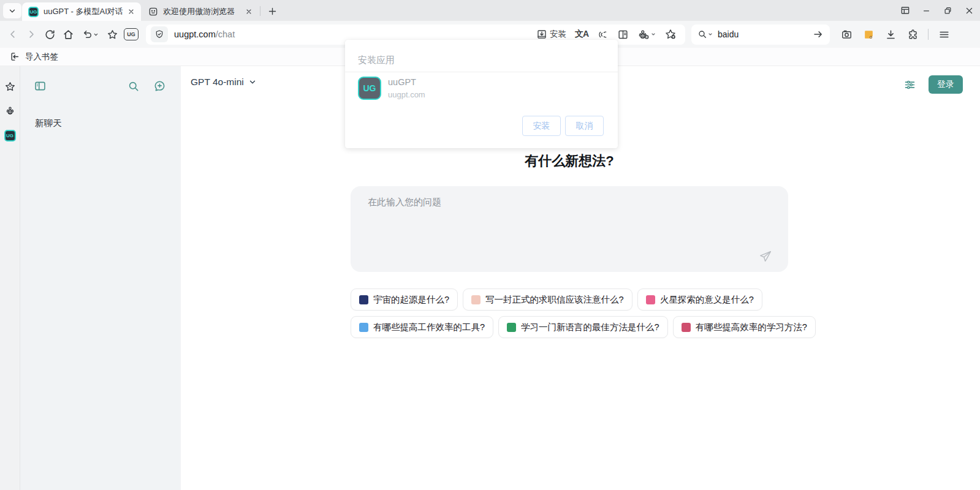 This screenshot has height=490, width=980. I want to click on app-domain: uugpt.com, so click(407, 94).